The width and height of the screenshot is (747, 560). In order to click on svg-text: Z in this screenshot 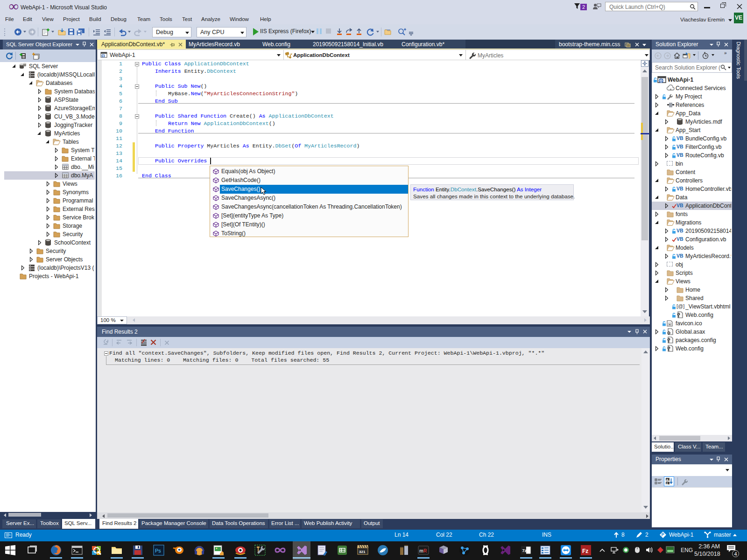, I will do `click(667, 483)`.